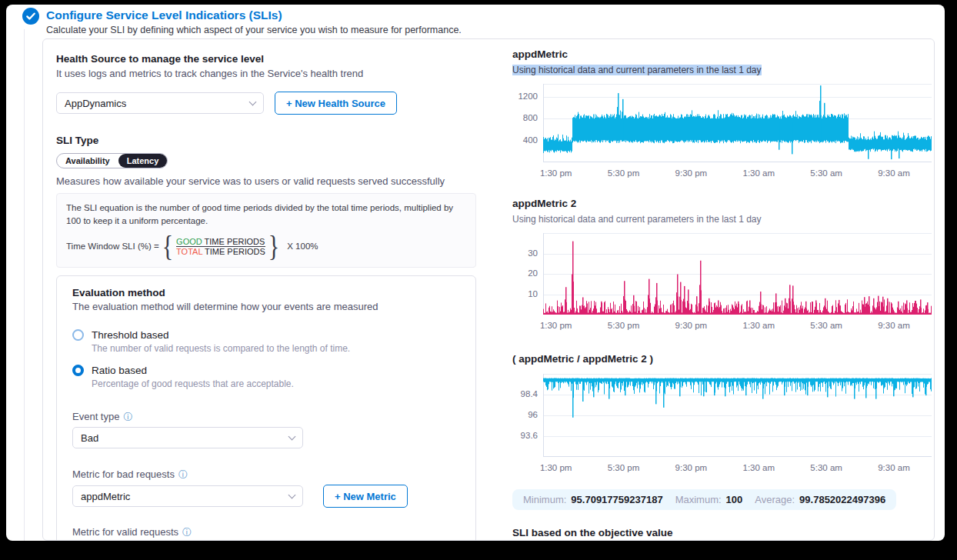 The width and height of the screenshot is (957, 560). I want to click on chart1-canvas, so click(737, 123).